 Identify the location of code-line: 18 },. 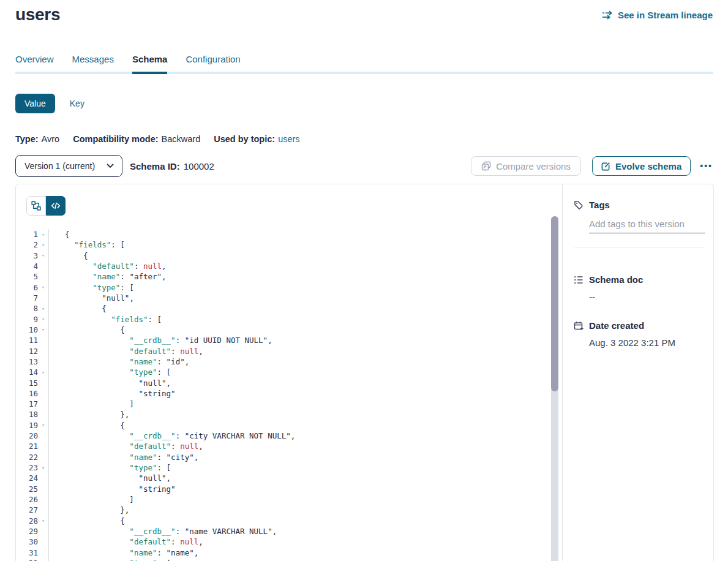
(285, 414).